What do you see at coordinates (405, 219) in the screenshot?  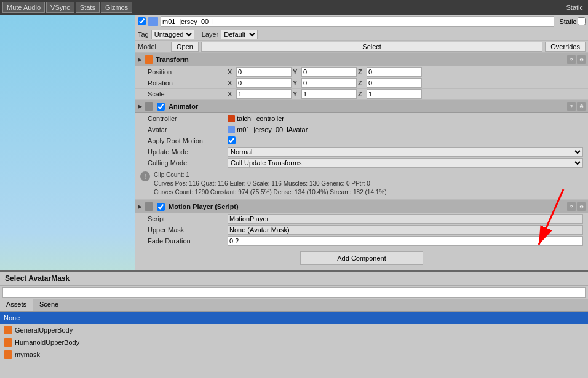 I see `script-value-area` at bounding box center [405, 219].